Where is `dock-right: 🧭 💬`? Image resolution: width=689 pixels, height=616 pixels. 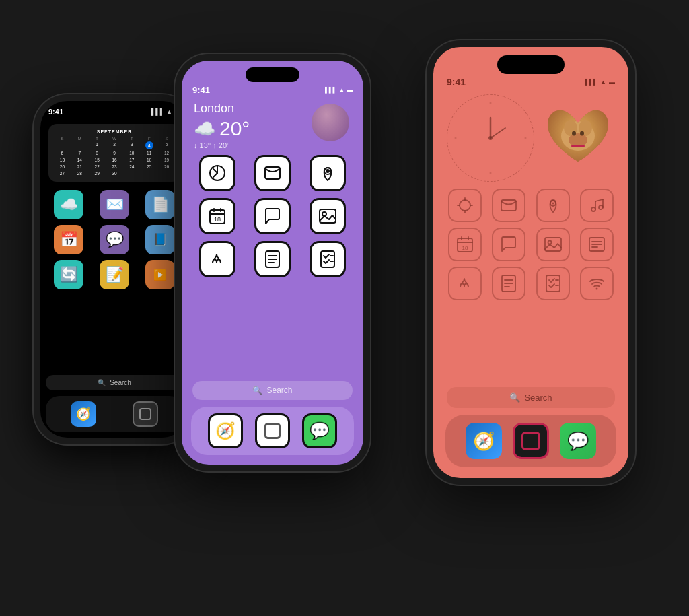
dock-right: 🧭 💬 is located at coordinates (531, 441).